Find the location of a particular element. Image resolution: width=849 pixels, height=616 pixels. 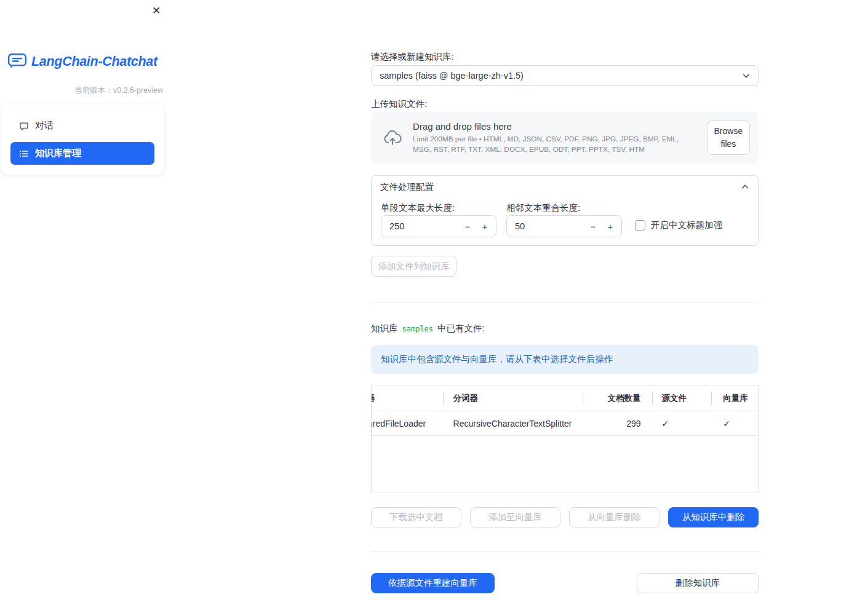

delete-from-vector-store-button: 从向量库删除 is located at coordinates (614, 518).